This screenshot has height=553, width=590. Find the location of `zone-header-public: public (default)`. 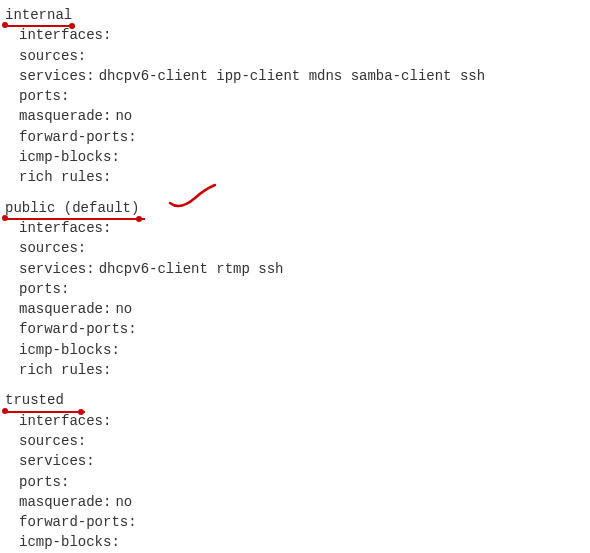

zone-header-public: public (default) is located at coordinates (72, 208).